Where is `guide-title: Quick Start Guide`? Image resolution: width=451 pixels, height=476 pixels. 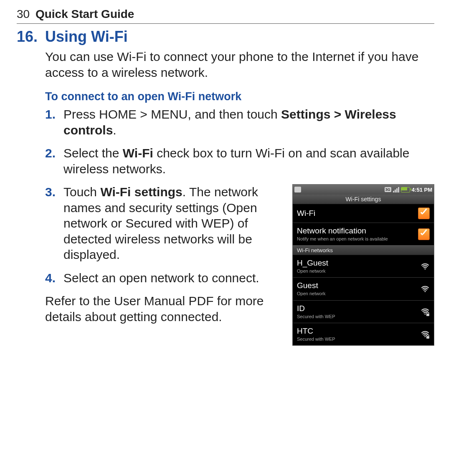 guide-title: Quick Start Guide is located at coordinates (85, 14).